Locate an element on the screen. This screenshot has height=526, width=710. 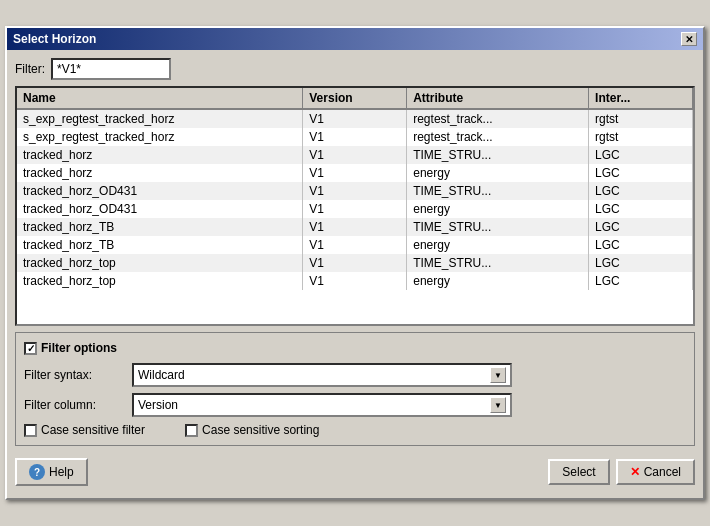
select-label: Select is located at coordinates (578, 472).